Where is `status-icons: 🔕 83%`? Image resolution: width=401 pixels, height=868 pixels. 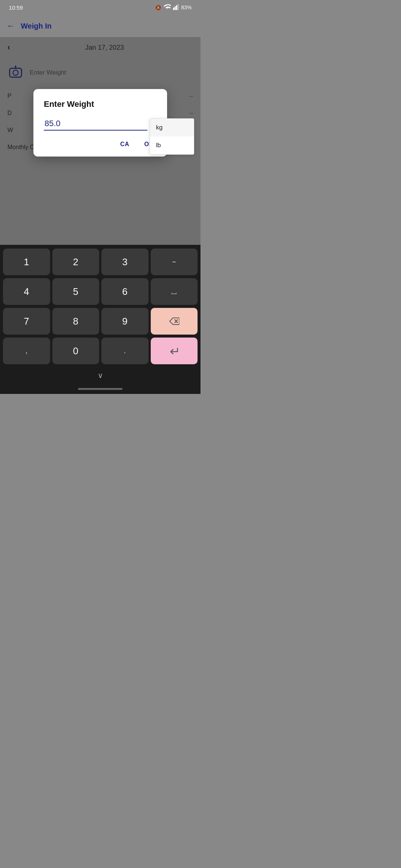 status-icons: 🔕 83% is located at coordinates (173, 7).